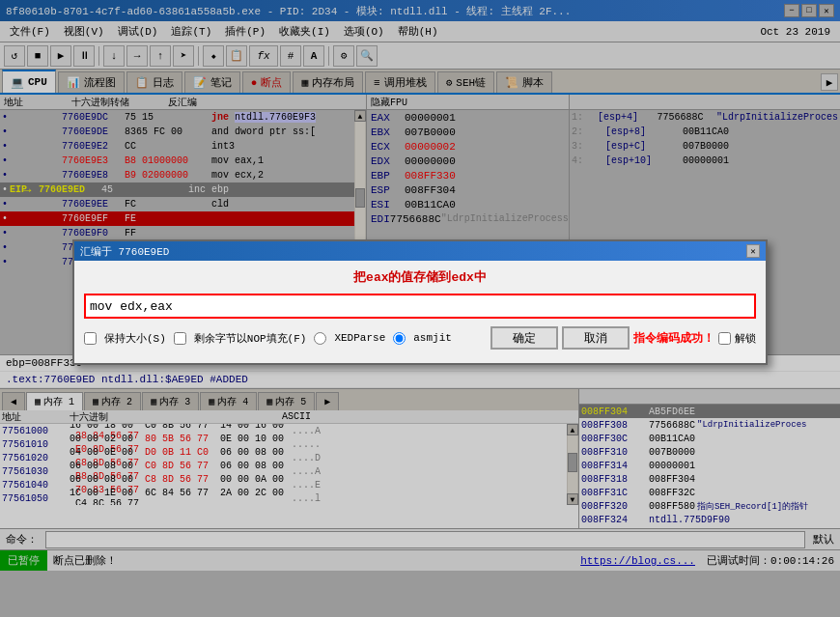  I want to click on lock-checkbox, so click(724, 338).